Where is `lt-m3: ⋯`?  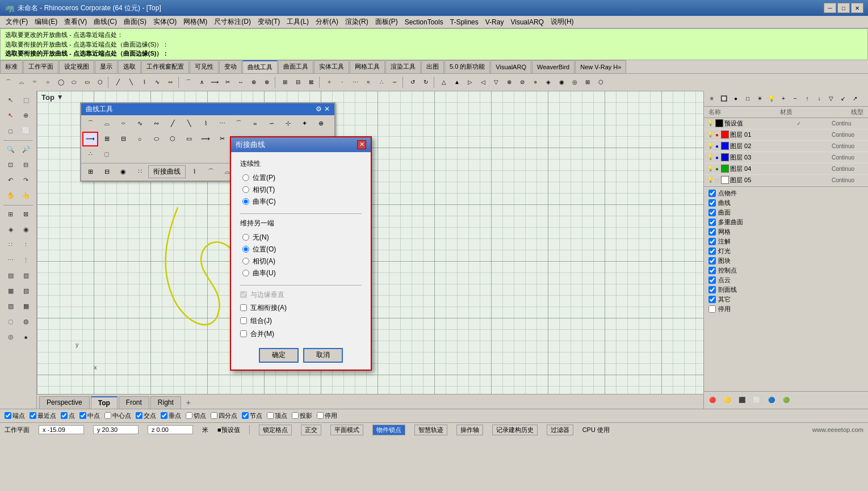 lt-m3: ⋯ is located at coordinates (11, 261).